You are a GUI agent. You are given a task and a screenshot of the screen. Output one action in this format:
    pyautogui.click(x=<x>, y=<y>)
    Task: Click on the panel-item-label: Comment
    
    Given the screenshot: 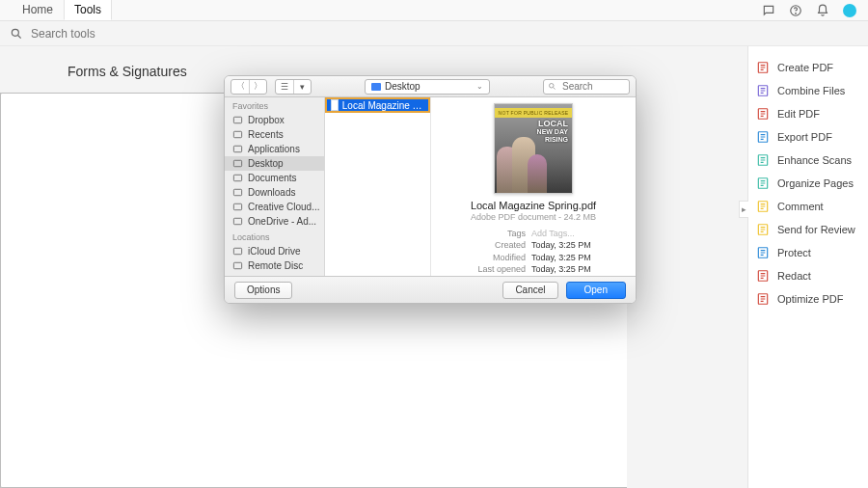 What is the action you would take?
    pyautogui.click(x=800, y=206)
    